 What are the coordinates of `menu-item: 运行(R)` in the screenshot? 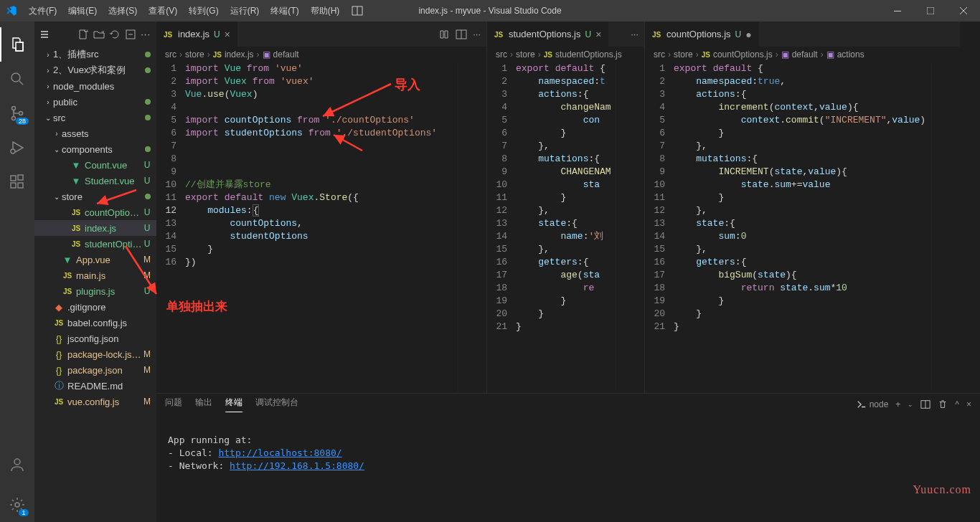 It's located at (245, 11).